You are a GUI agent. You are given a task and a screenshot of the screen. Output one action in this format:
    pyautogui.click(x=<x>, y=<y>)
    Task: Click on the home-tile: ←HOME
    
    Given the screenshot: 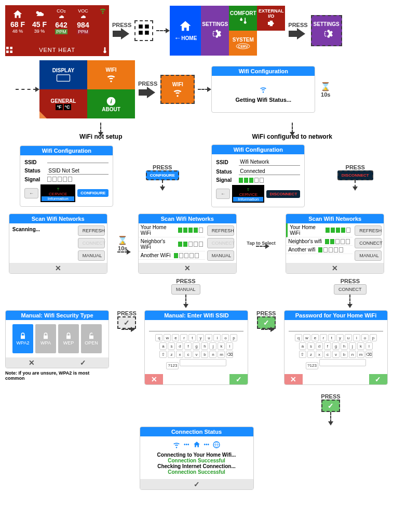 What is the action you would take?
    pyautogui.click(x=185, y=31)
    